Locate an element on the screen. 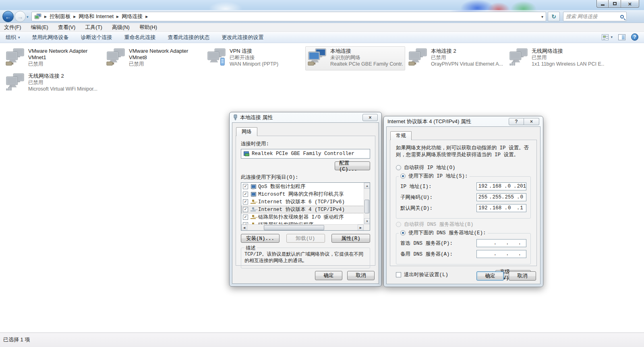 This screenshot has height=347, width=644. ip-octet: 201 is located at coordinates (520, 186).